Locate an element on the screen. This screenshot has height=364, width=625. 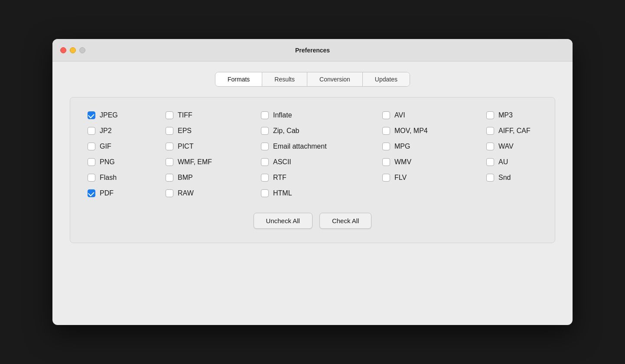
button-row: Uncheck All Check All is located at coordinates (312, 221).